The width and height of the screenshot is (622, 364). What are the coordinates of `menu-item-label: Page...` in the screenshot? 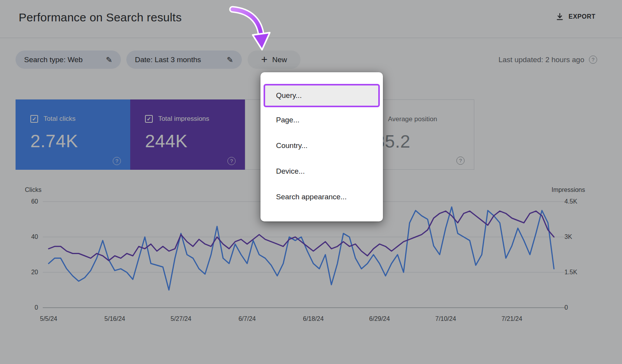 It's located at (288, 120).